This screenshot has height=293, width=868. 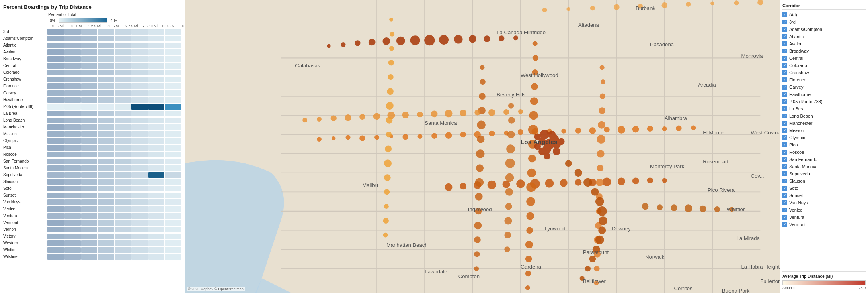 I want to click on list-item: ✓San Fernando, so click(x=824, y=159).